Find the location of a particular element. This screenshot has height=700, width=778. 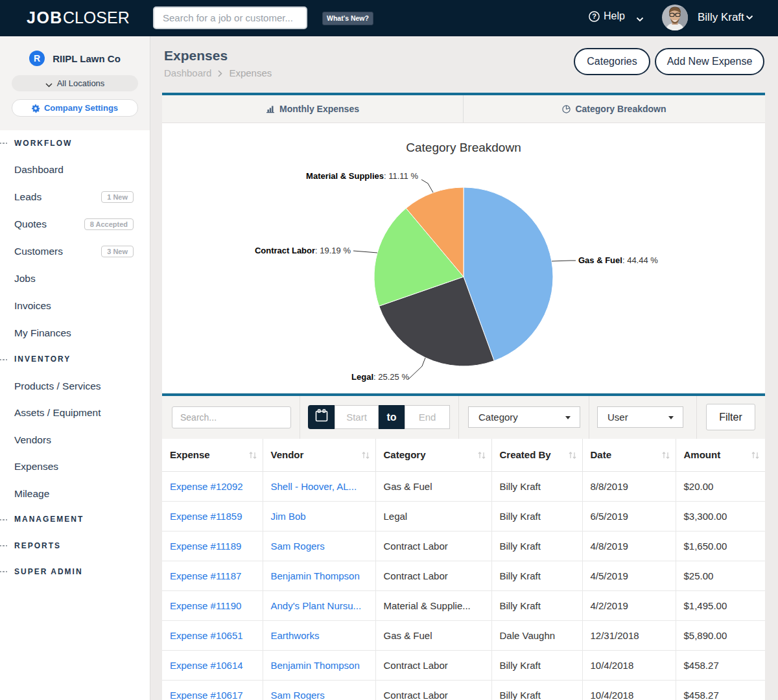

svg-text: Material & Supplies: 11.11 % is located at coordinates (362, 176).